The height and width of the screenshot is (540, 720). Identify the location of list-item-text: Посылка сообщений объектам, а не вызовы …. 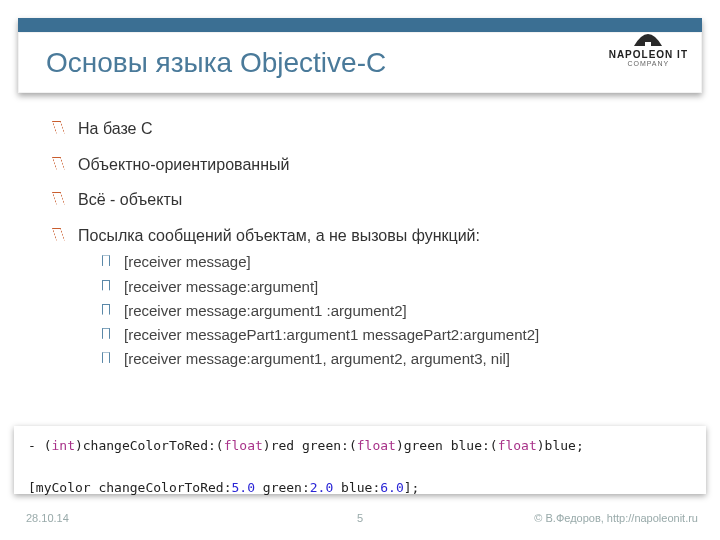
(279, 236).